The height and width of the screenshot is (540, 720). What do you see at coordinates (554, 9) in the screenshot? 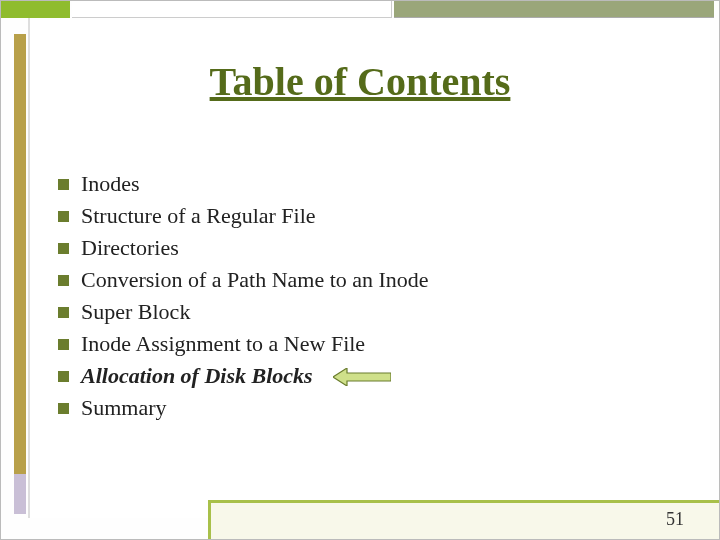
I see `header-block-olive` at bounding box center [554, 9].